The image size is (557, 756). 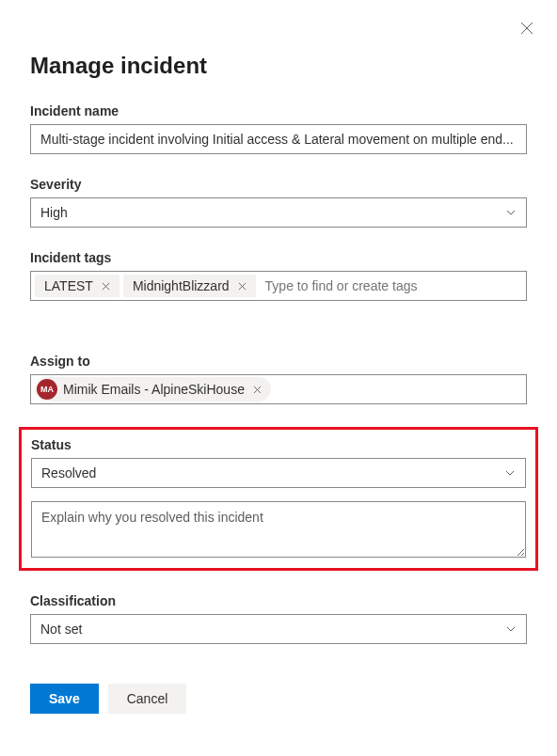 What do you see at coordinates (278, 530) in the screenshot?
I see `status-explain-group` at bounding box center [278, 530].